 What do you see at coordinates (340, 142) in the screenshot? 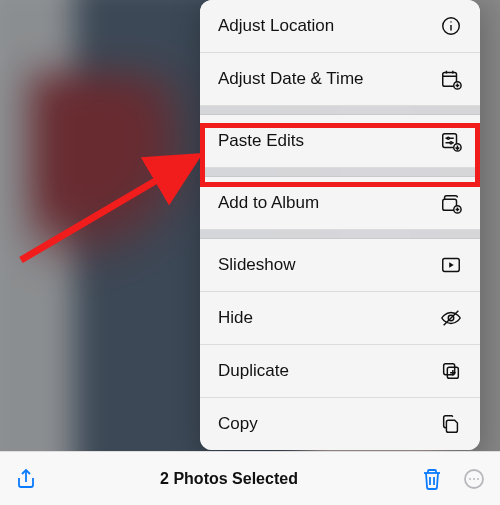
I see `menu-item-paste-edits: Paste Edits` at bounding box center [340, 142].